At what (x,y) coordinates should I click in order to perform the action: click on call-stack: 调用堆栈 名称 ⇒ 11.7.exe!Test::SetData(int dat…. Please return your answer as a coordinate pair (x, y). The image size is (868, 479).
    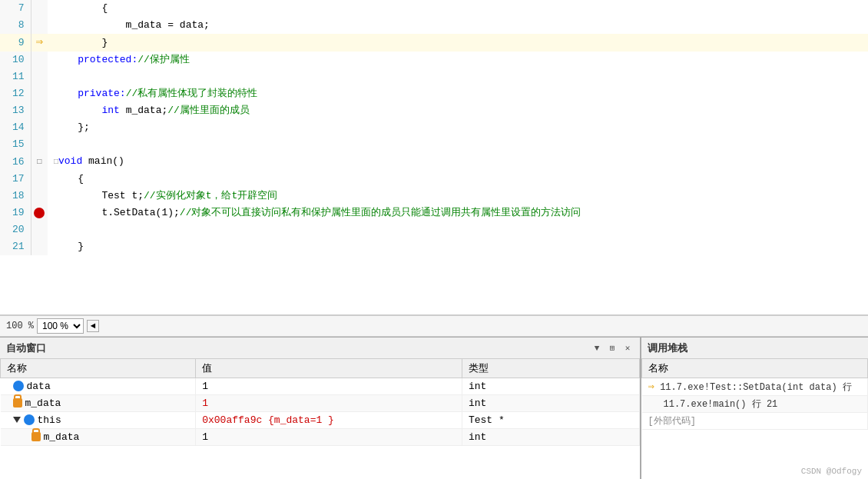
    Looking at the image, I should click on (754, 408).